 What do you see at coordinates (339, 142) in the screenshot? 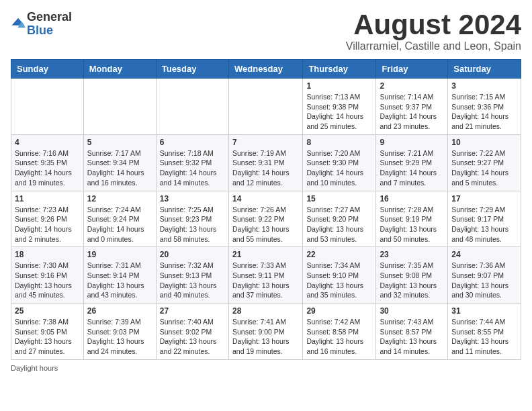
I see `day-number: 8` at bounding box center [339, 142].